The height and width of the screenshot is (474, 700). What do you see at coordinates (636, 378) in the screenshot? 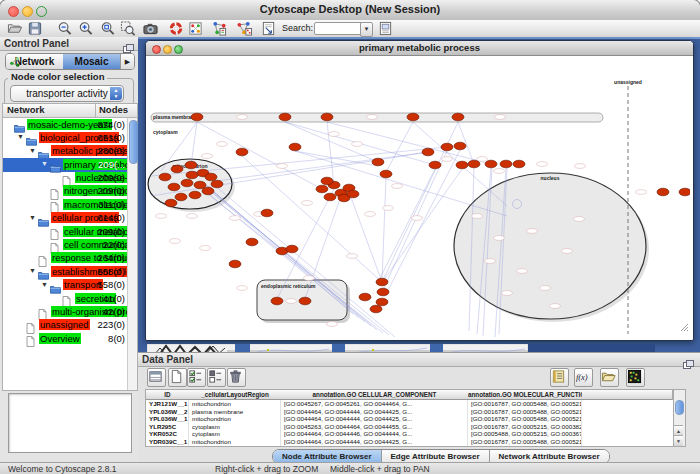
I see `matrix-icon` at bounding box center [636, 378].